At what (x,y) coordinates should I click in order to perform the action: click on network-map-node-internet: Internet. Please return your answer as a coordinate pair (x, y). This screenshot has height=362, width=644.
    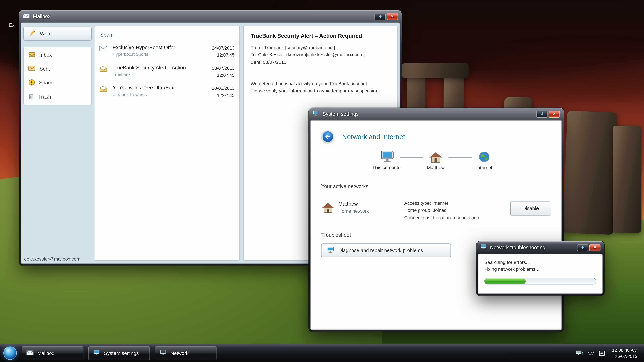
    Looking at the image, I should click on (484, 159).